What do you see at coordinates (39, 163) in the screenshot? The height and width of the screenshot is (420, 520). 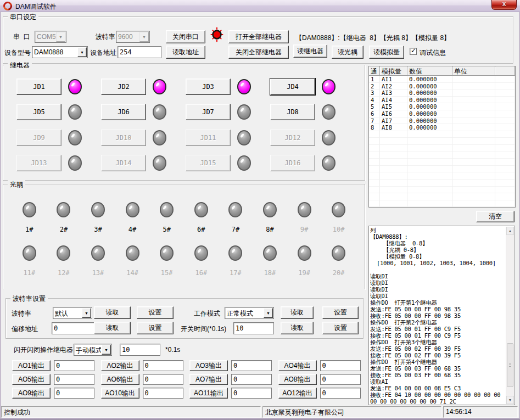 I see `relay-button-jd13: JD13` at bounding box center [39, 163].